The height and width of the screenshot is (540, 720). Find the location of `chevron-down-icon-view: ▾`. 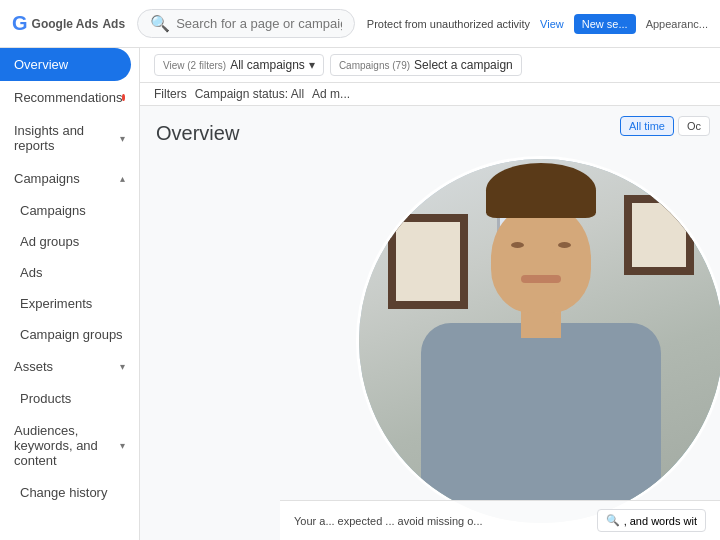

chevron-down-icon-view: ▾ is located at coordinates (312, 65).